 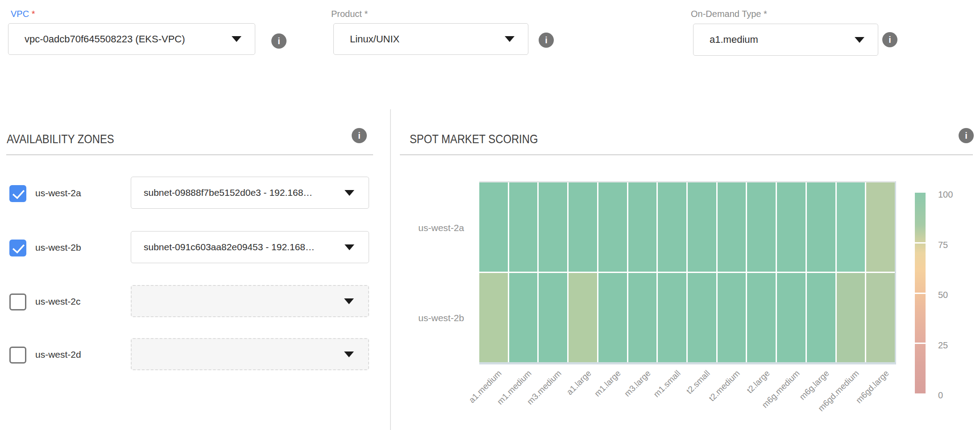 I want to click on heatmap-cell-us-west-2b-a1.medium, so click(x=494, y=318).